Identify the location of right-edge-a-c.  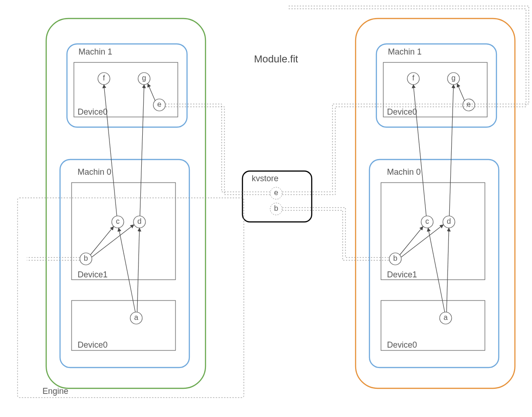
(436, 270).